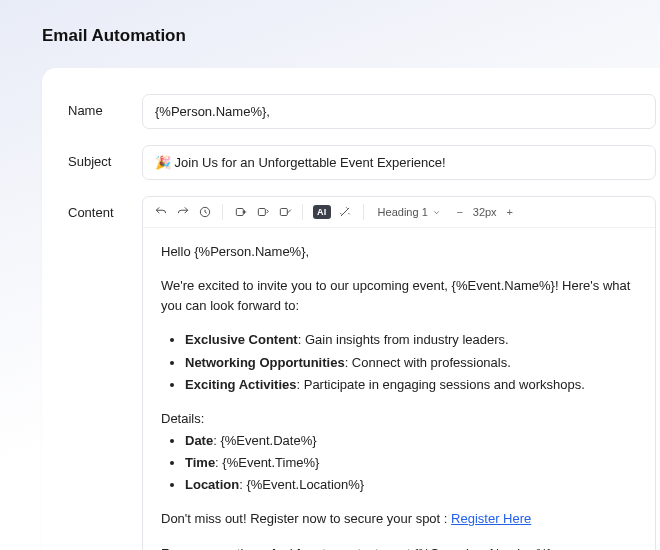 Image resolution: width=660 pixels, height=550 pixels. Describe the element at coordinates (411, 485) in the screenshot. I see `list-item: Location: {%Event.Location%}` at that location.